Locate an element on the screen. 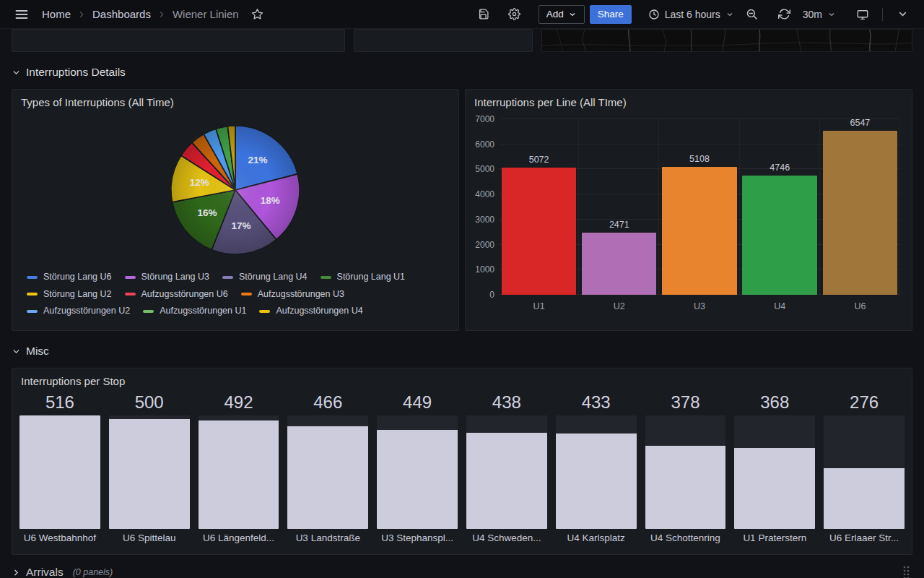 This screenshot has height=578, width=924. bar-U4 is located at coordinates (780, 236).